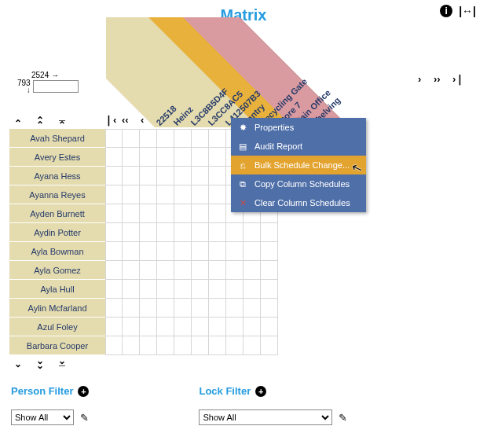  What do you see at coordinates (56, 86) in the screenshot?
I see `jump-input` at bounding box center [56, 86].